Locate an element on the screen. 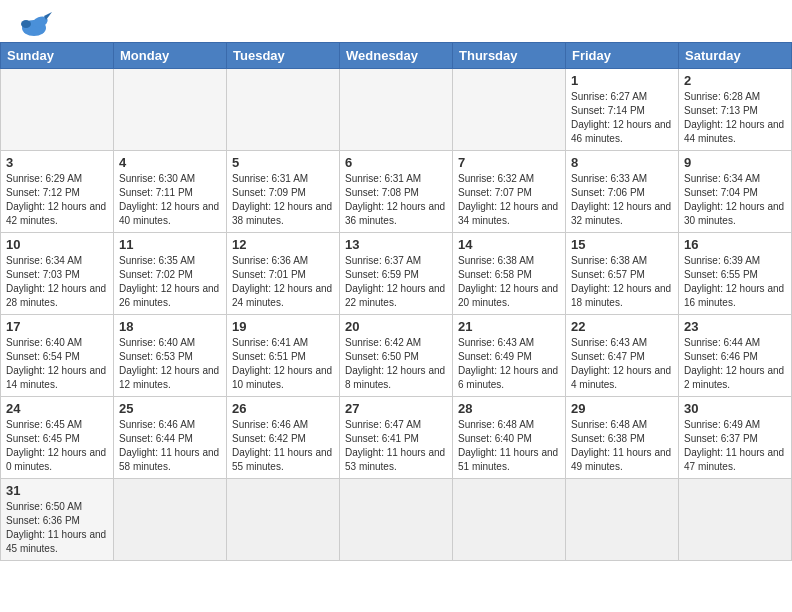 Image resolution: width=792 pixels, height=612 pixels. calendar-cell: 6Sunrise: 6:31 AM Sunset: 7:08 PM Daylig… is located at coordinates (396, 192).